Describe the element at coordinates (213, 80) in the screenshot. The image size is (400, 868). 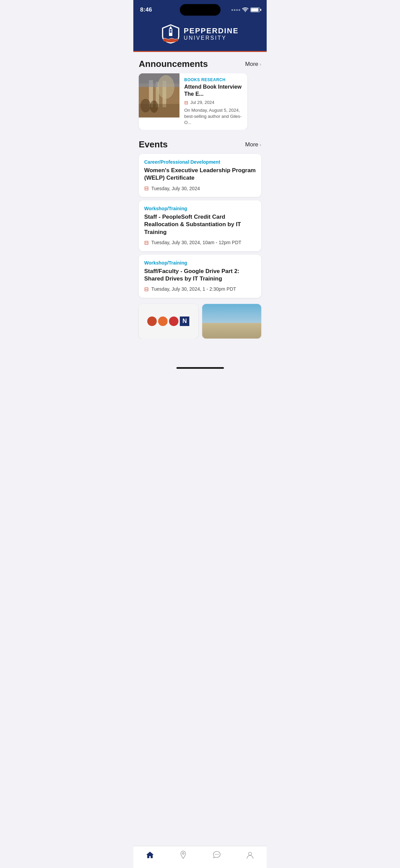
I see `announcement-category: BOOKS RESEARCH` at that location.